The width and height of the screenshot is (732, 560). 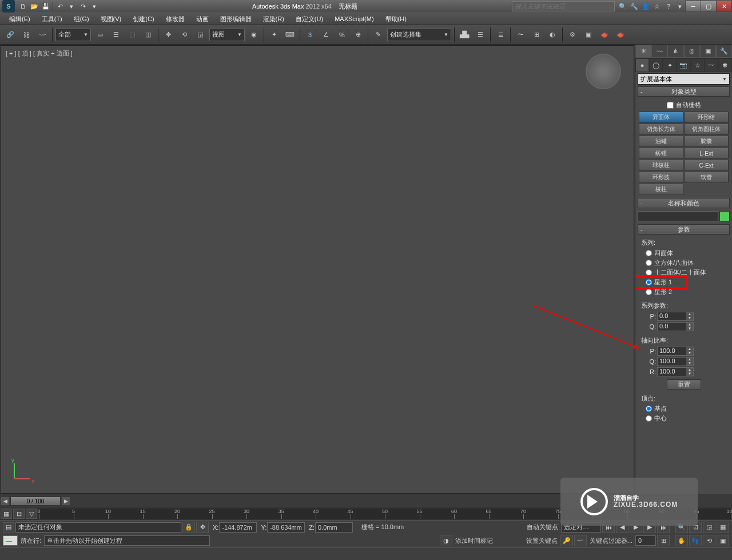 What do you see at coordinates (39, 54) in the screenshot?
I see `viewport-label: [ + ] [ 顶 ] [ 真实 + 边面 ]` at bounding box center [39, 54].